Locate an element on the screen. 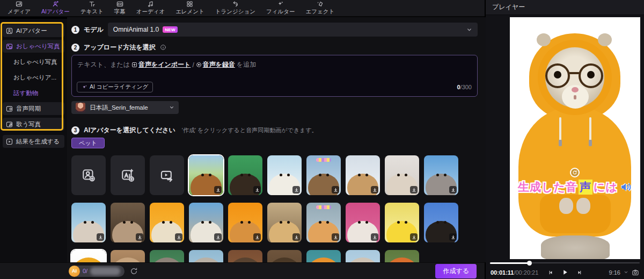 The image size is (644, 279). aspect-ratio-selector: 9:16 is located at coordinates (615, 273).